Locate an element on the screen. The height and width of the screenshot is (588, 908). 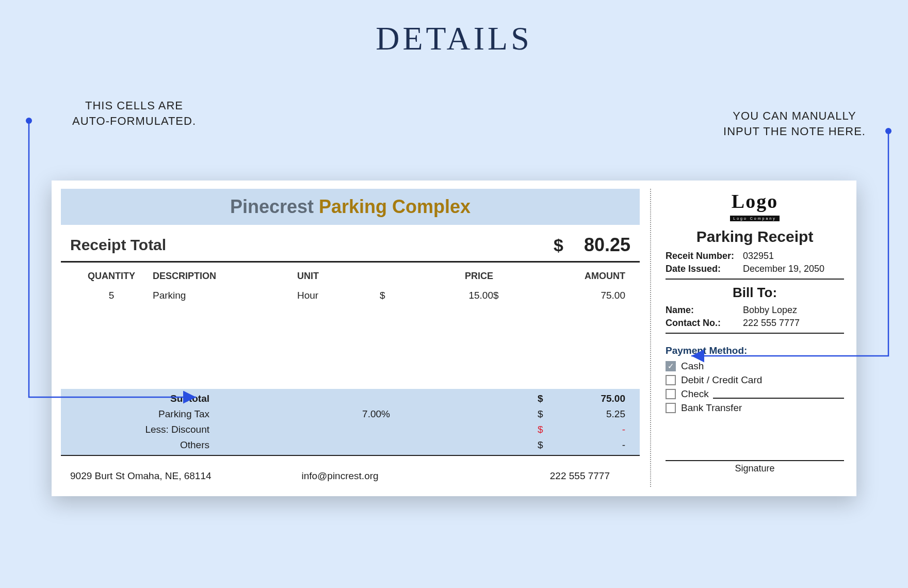
sum-sym-subtotal: $ is located at coordinates (545, 399).